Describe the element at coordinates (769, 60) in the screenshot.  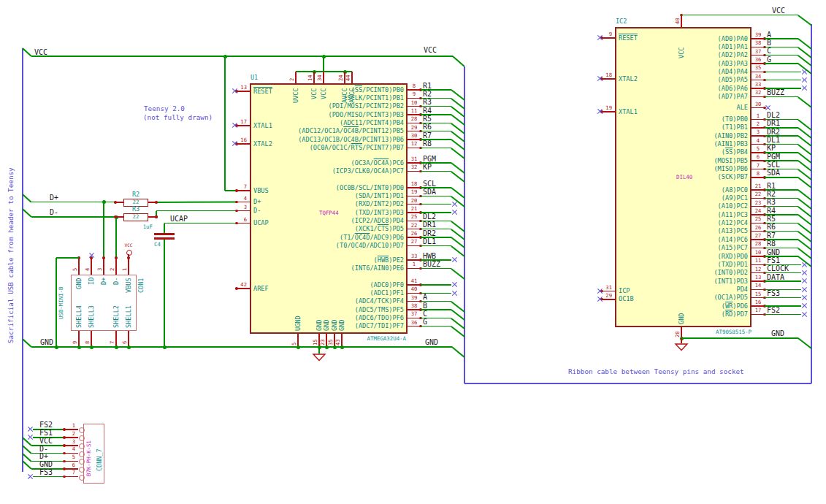
I see `net-label-G: G` at that location.